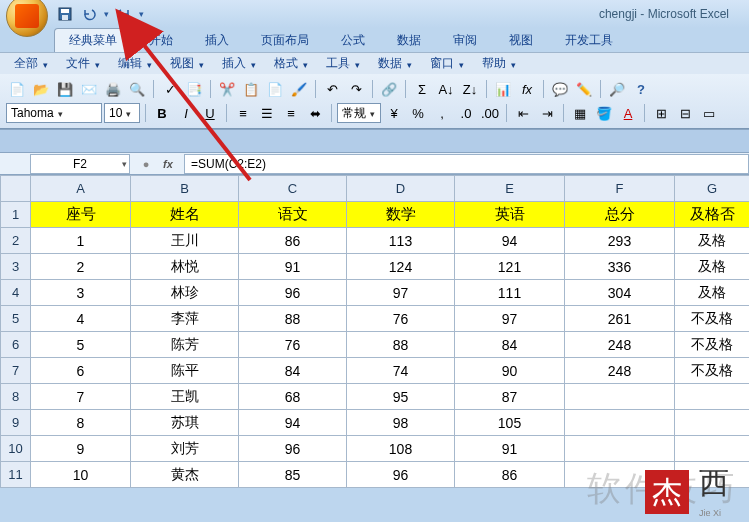 The image size is (749, 522). Describe the element at coordinates (267, 113) in the screenshot. I see `align-center-icon: ☰` at that location.